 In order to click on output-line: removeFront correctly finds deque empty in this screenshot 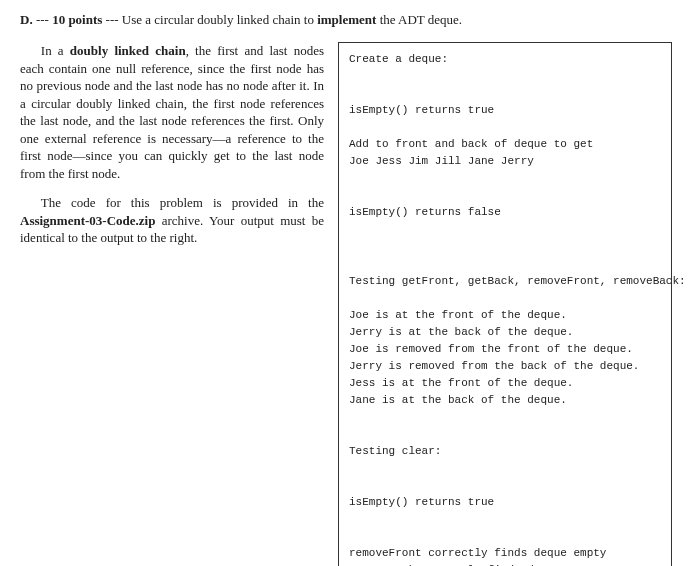, I will do `click(505, 554)`.